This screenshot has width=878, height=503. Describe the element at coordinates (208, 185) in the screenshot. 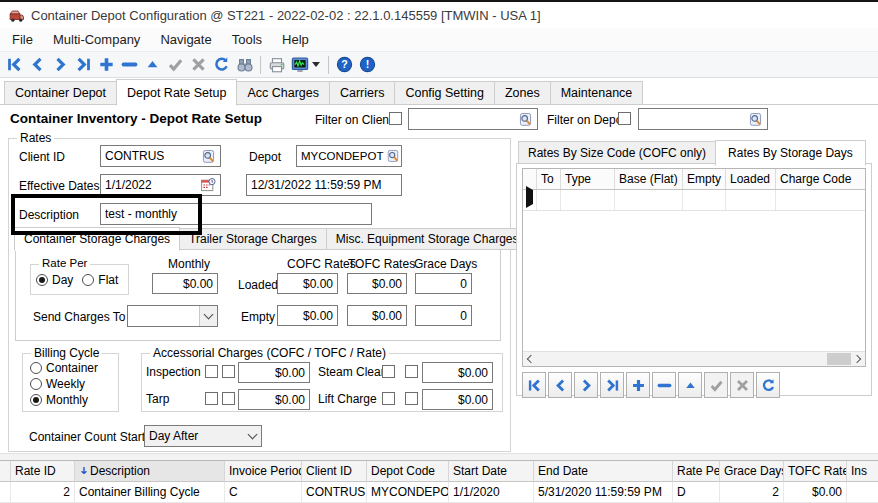

I see `calendar-icon` at that location.